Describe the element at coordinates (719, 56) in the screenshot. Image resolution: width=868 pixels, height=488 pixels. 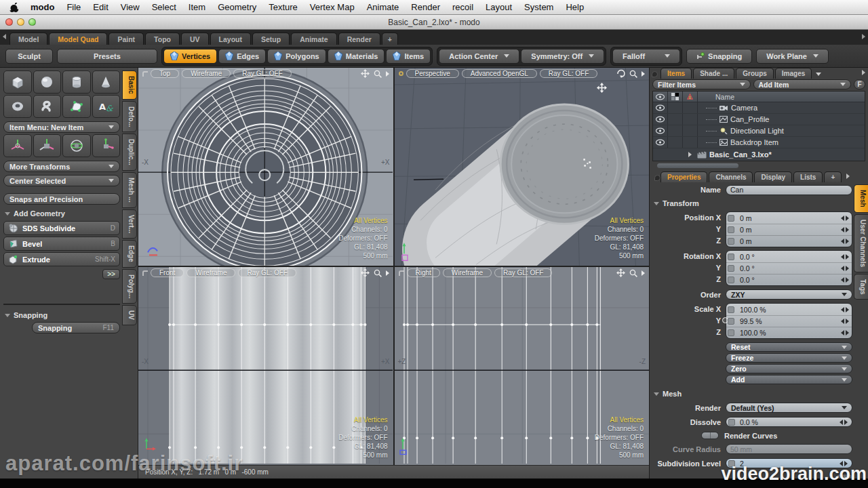
I see `snapping-toolbar-button: Snapping` at that location.